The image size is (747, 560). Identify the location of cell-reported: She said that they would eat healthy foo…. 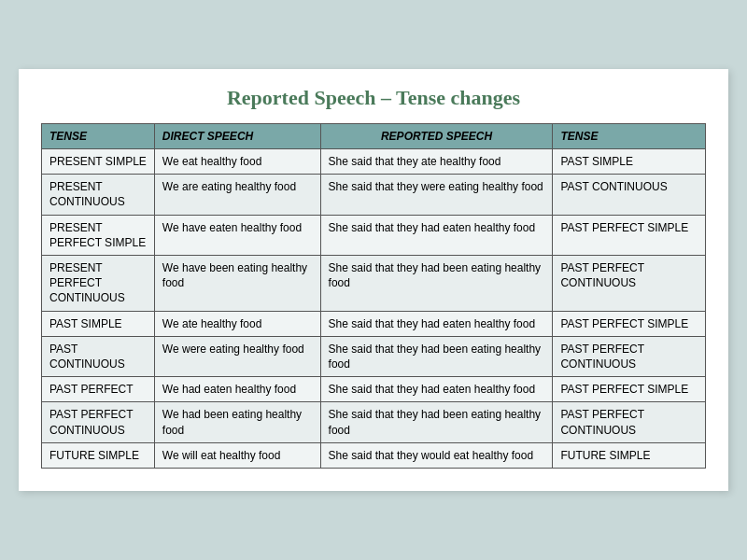
(437, 455).